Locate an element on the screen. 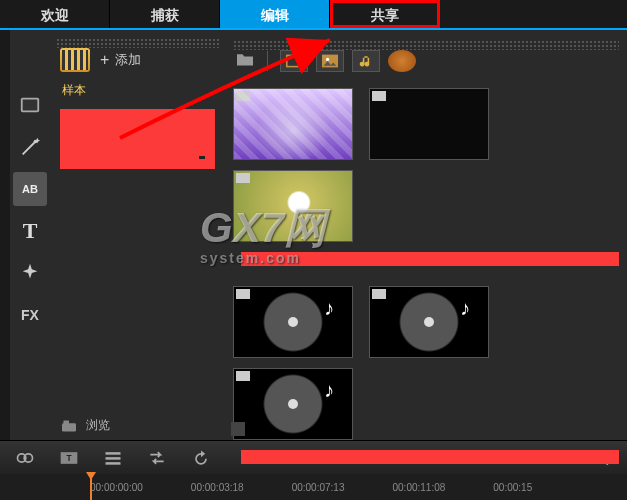 This screenshot has height=500, width=627. wand-tool is located at coordinates (30, 147).